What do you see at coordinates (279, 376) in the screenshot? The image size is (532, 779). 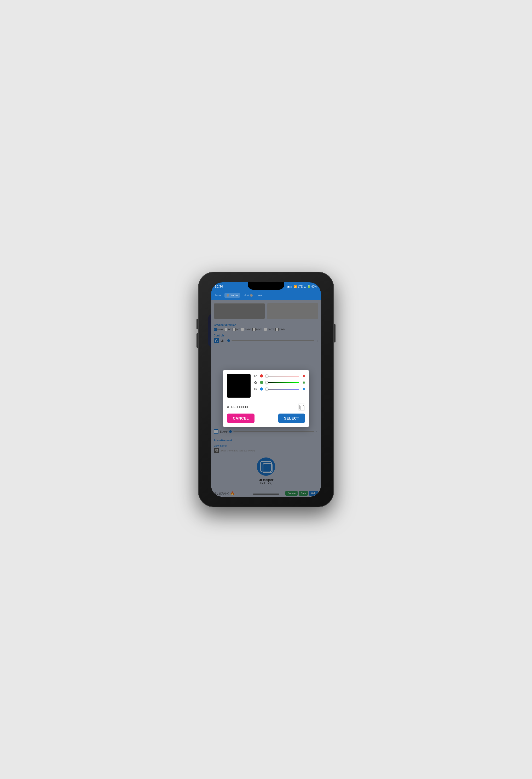 I see `rgb-row-r: R 0` at bounding box center [279, 376].